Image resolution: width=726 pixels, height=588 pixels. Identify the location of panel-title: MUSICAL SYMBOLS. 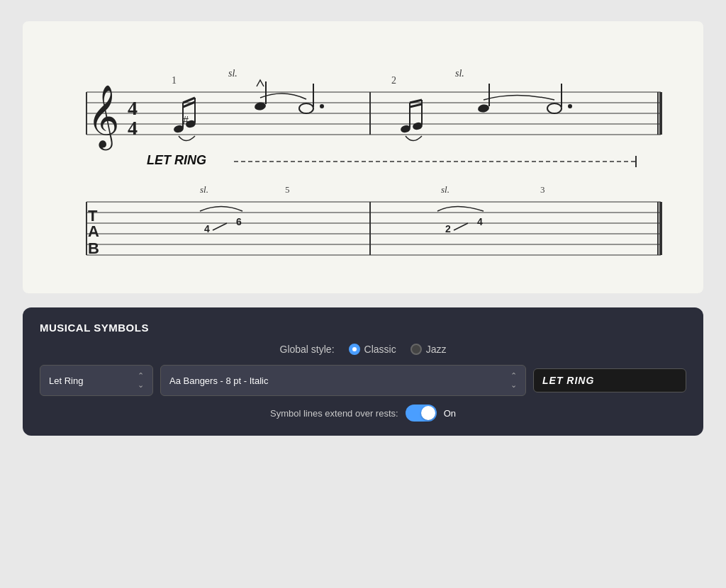
(363, 327).